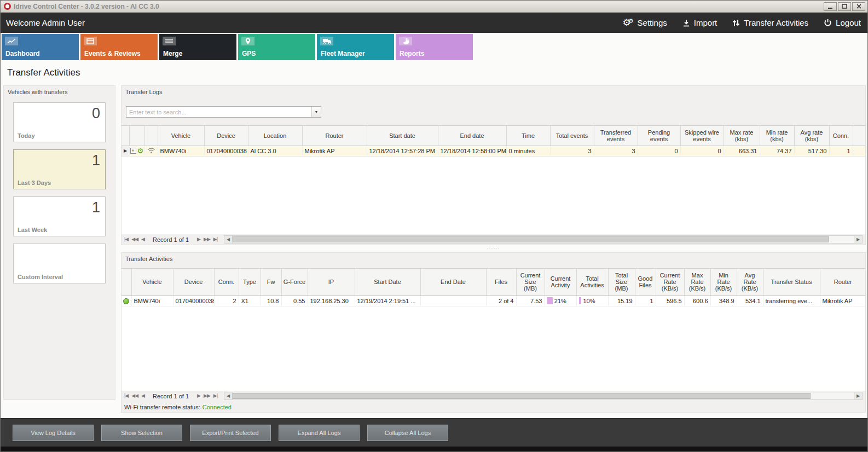 This screenshot has height=452, width=868. Describe the element at coordinates (343, 54) in the screenshot. I see `tile-label: Fleet Manager` at that location.